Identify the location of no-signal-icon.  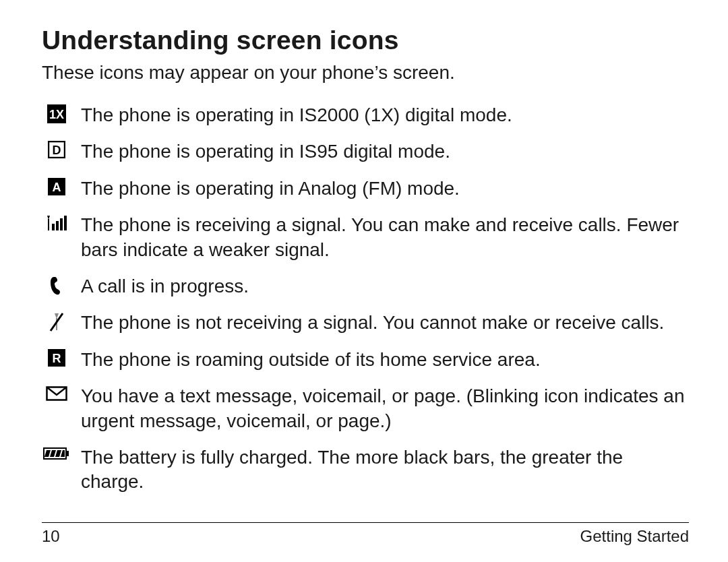
(57, 321).